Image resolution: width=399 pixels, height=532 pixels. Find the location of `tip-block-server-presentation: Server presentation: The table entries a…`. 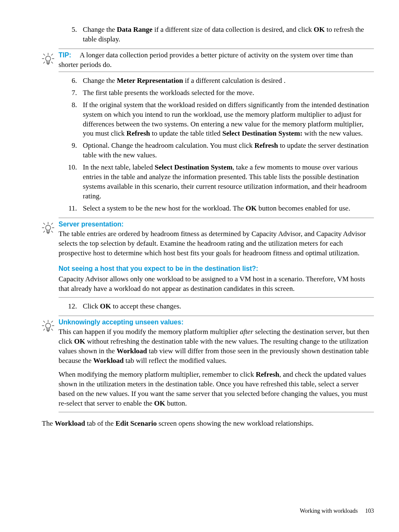

tip-block-server-presentation: Server presentation: The table entries a… is located at coordinates (216, 258).